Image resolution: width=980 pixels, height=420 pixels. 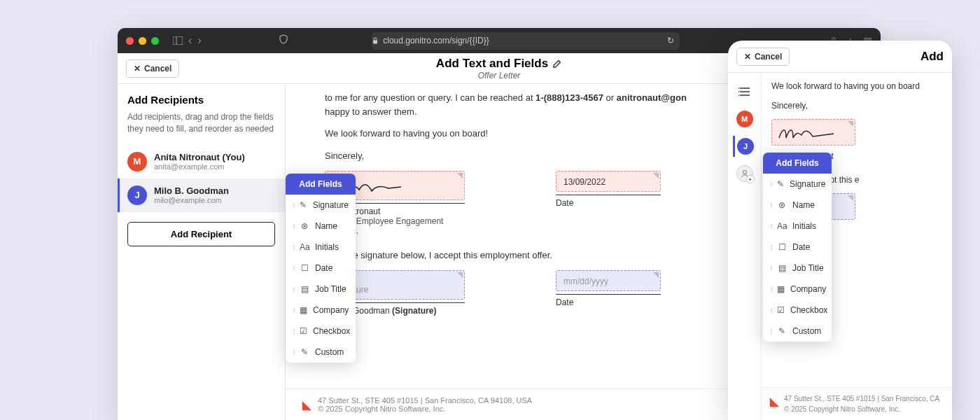 I want to click on list-icon, so click(x=745, y=92).